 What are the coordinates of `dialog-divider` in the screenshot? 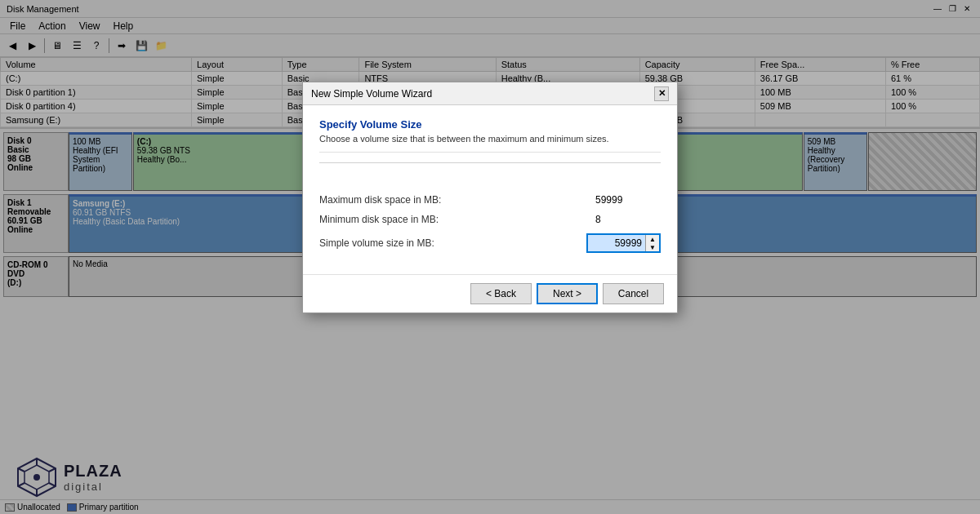 It's located at (490, 163).